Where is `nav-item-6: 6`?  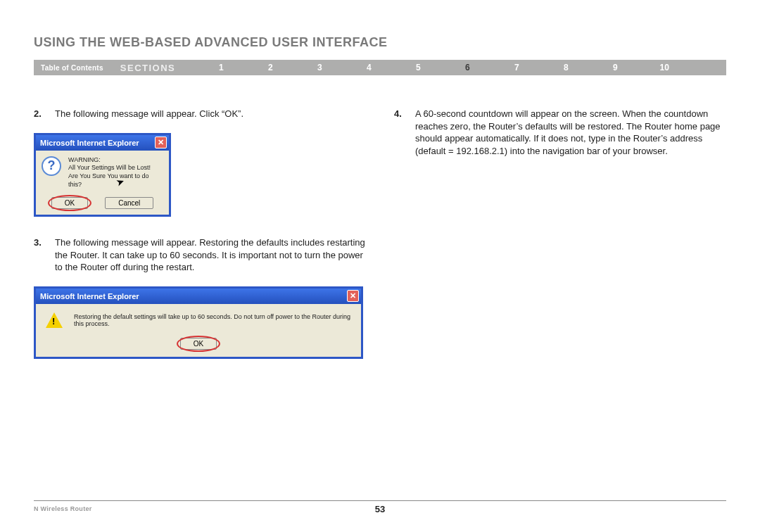
nav-item-6: 6 is located at coordinates (467, 68).